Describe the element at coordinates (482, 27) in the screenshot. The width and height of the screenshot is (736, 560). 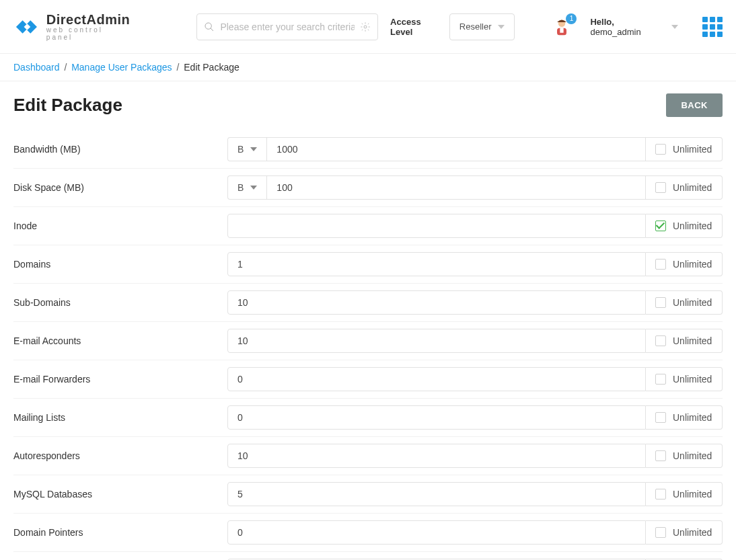
I see `access-level-select: Reseller` at that location.